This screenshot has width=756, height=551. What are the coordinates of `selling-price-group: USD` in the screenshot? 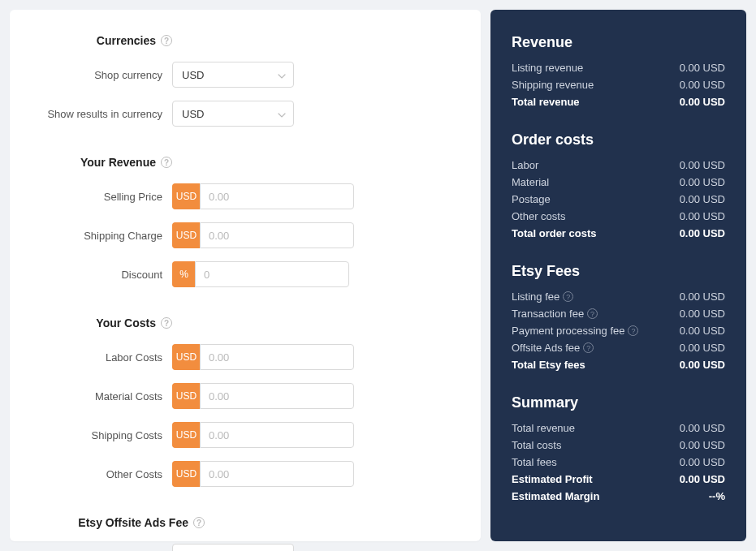 It's located at (245, 196).